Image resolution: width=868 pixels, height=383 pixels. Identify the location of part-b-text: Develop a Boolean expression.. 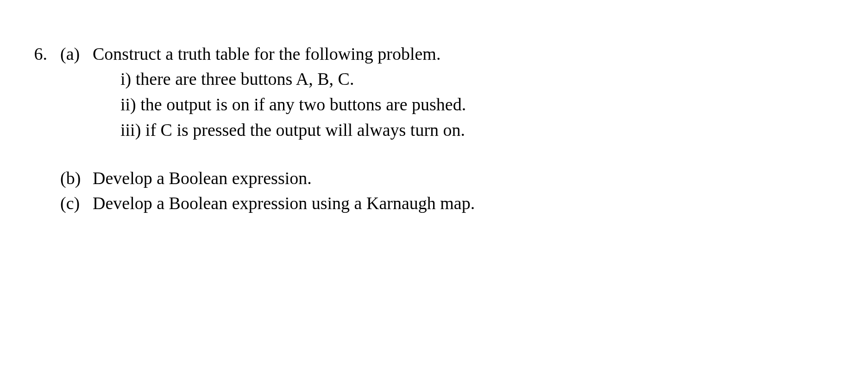
(202, 178).